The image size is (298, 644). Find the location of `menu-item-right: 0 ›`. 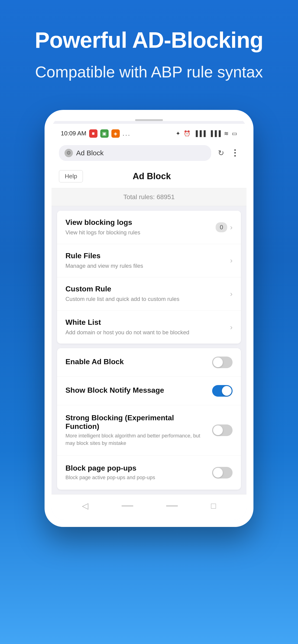

menu-item-right: 0 › is located at coordinates (224, 227).